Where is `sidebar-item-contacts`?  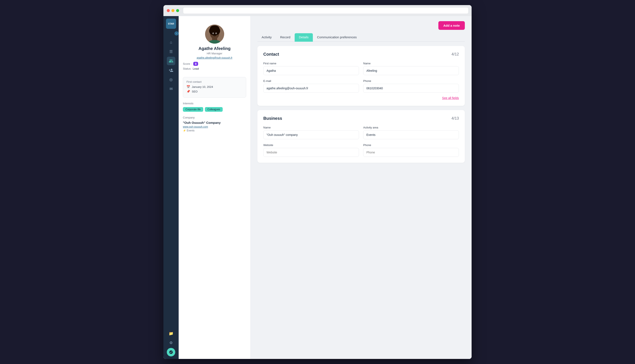 sidebar-item-contacts is located at coordinates (171, 61).